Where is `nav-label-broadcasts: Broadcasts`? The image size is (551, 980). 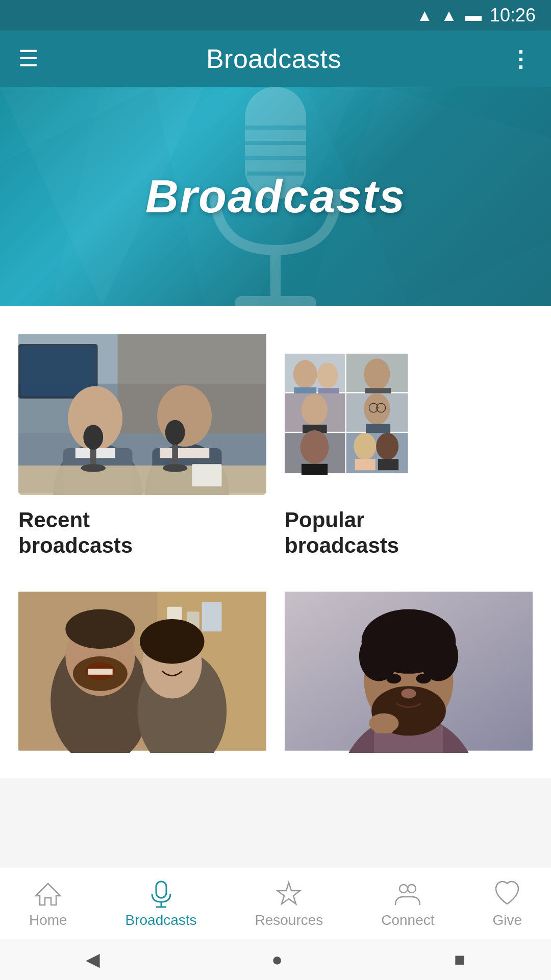 nav-label-broadcasts: Broadcasts is located at coordinates (161, 920).